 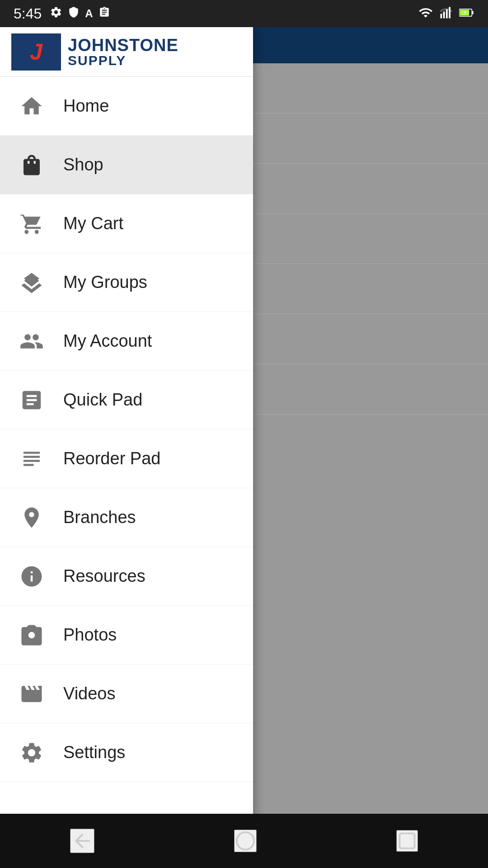 I want to click on nav-label-branches: Branches, so click(x=99, y=517).